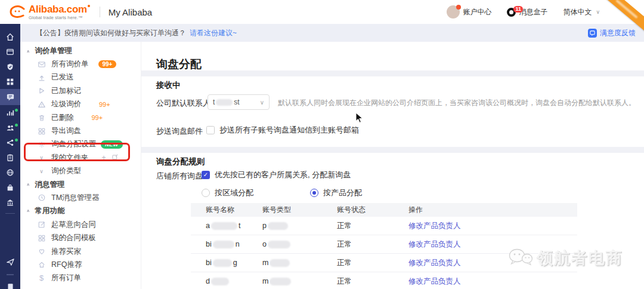  What do you see at coordinates (80, 78) in the screenshot?
I see `sidebar-item-sent: 已发送` at bounding box center [80, 78].